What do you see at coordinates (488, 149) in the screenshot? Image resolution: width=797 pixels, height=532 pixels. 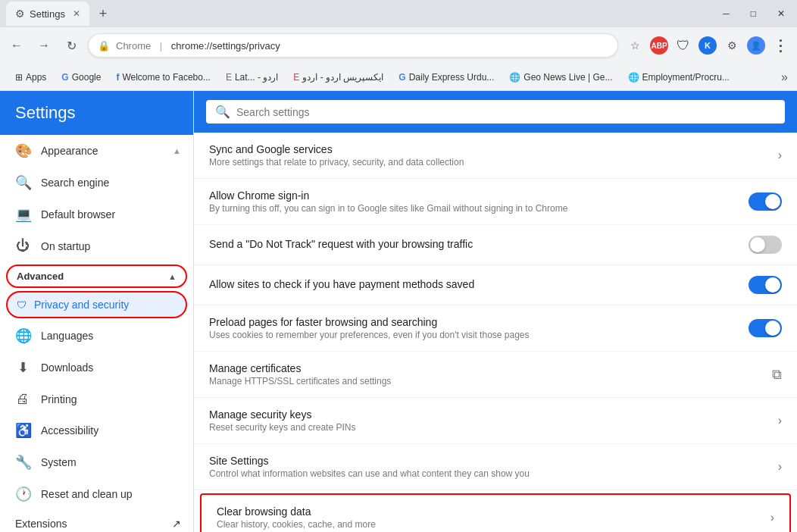 I see `row-title: Sync and Google services` at bounding box center [488, 149].